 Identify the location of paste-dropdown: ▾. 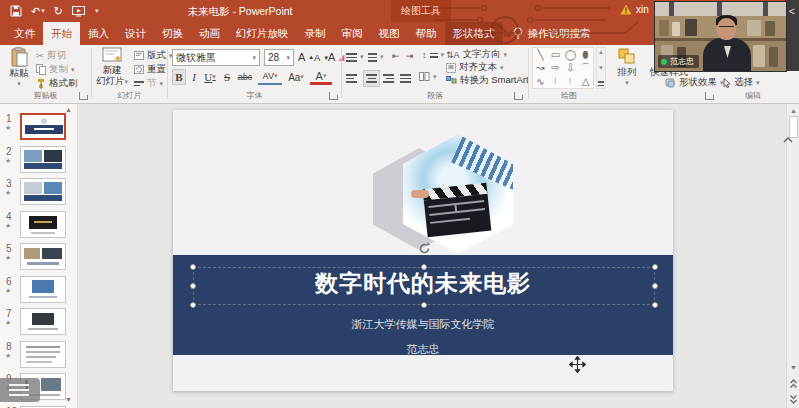
(19, 84).